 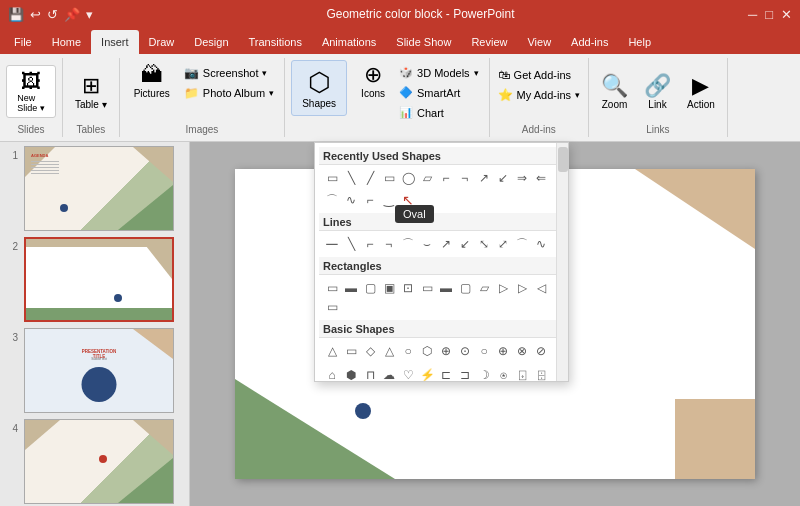 What do you see at coordinates (424, 42) in the screenshot?
I see `tab-slideshow: Slide Show` at bounding box center [424, 42].